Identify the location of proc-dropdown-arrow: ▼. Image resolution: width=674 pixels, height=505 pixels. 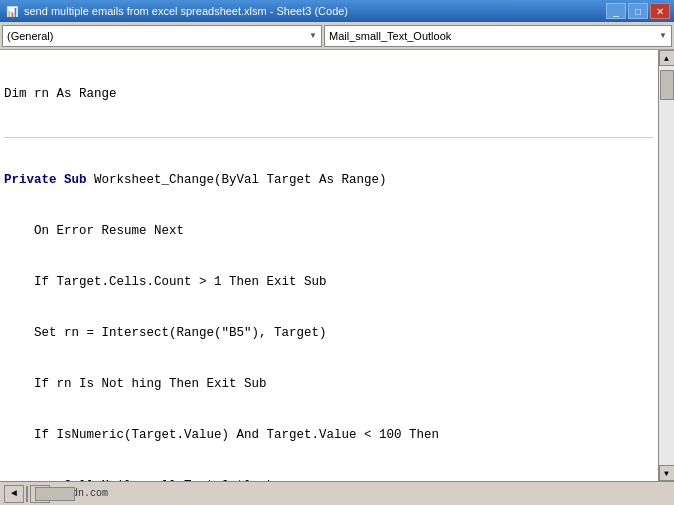
(663, 36).